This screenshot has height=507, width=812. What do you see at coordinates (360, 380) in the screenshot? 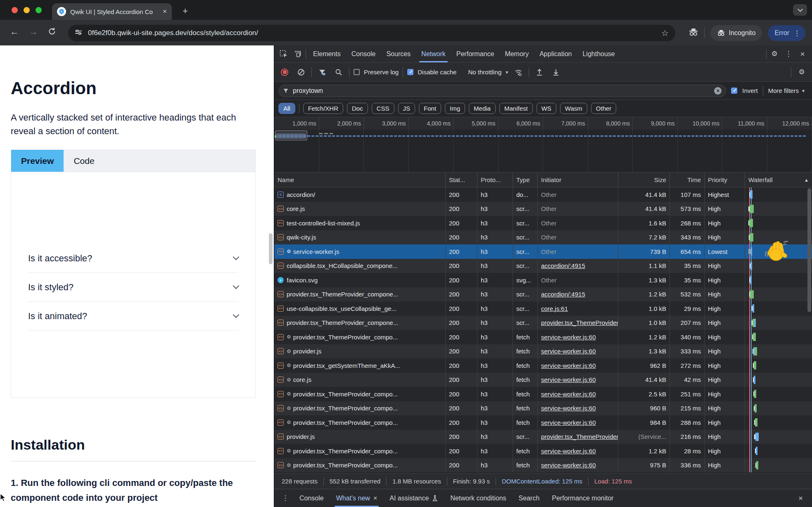
I see `request-name-cell: <>⚙core.js` at bounding box center [360, 380].